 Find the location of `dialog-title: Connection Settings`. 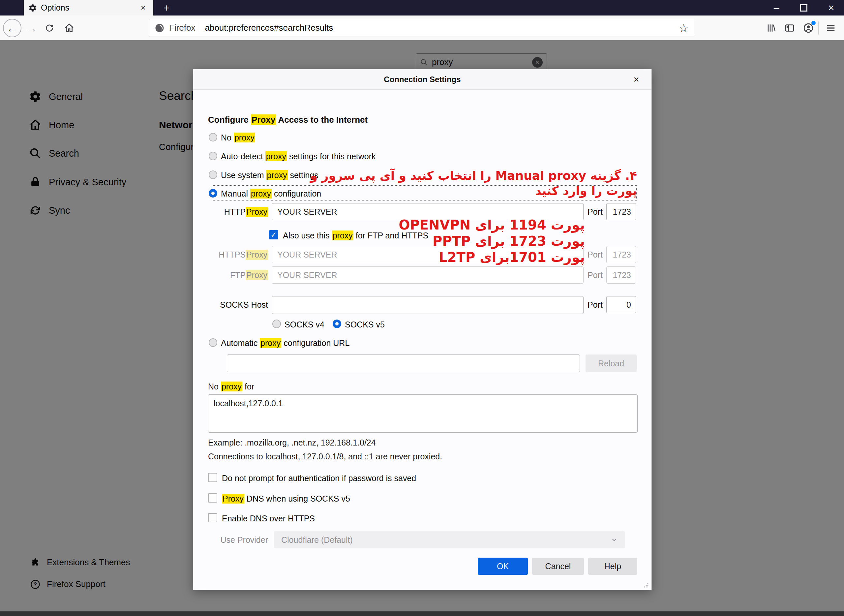

dialog-title: Connection Settings is located at coordinates (422, 80).